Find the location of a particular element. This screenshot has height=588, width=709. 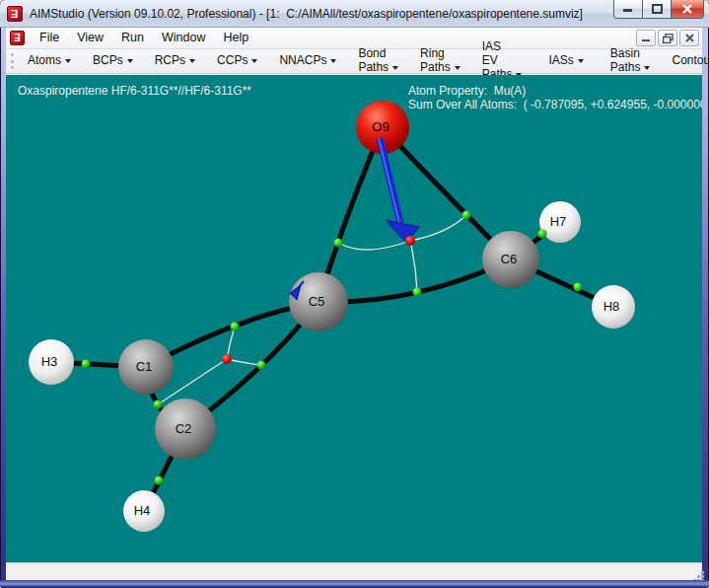

window-bottom-frame is located at coordinates (355, 584).